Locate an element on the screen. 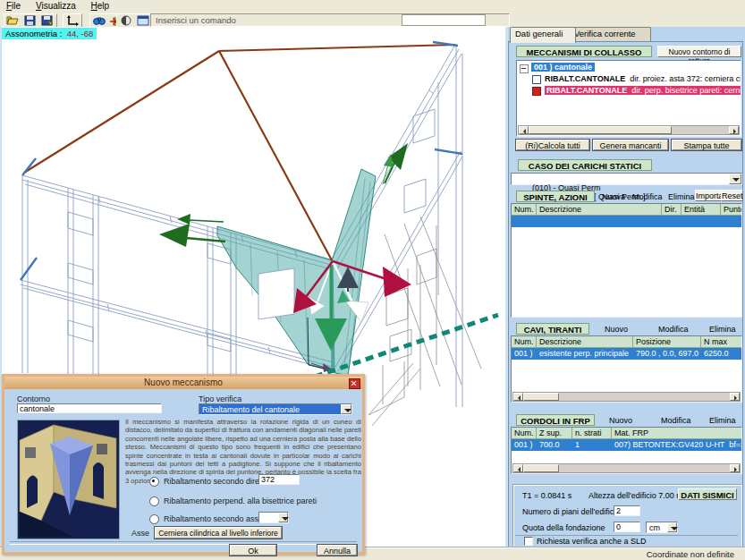  binoculars-icon is located at coordinates (99, 21).